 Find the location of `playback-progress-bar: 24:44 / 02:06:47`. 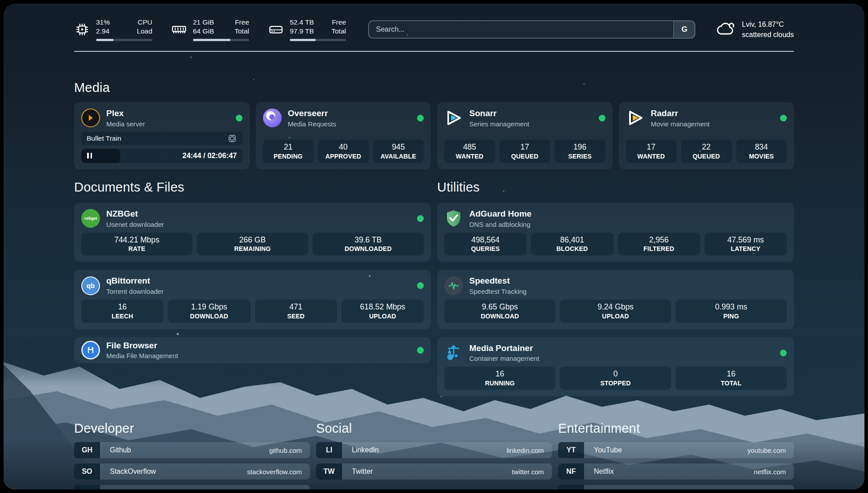

playback-progress-bar: 24:44 / 02:06:47 is located at coordinates (162, 156).